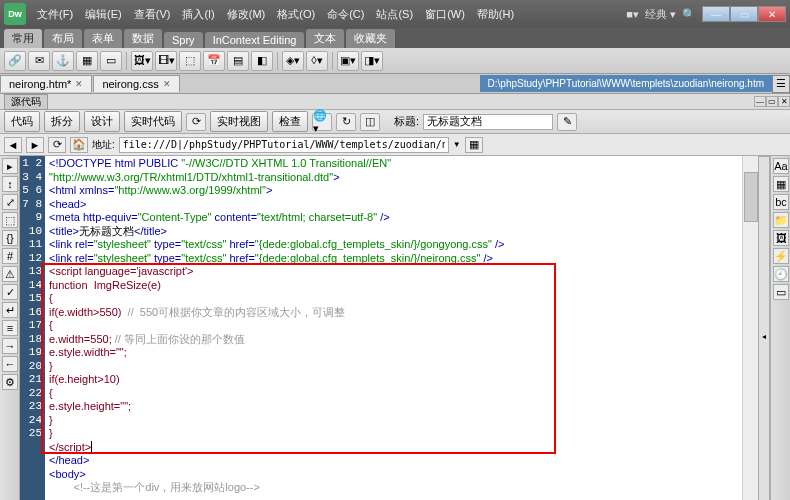  I want to click on outdent-icon: ←, so click(10, 364).